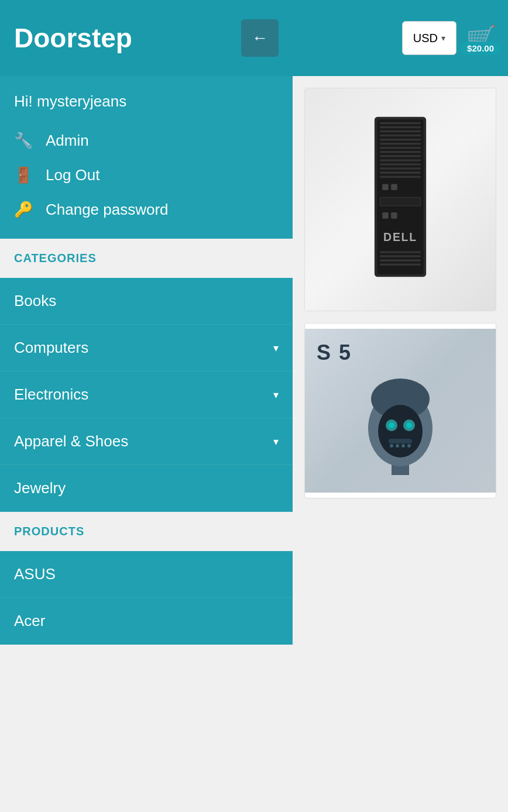 Image resolution: width=508 pixels, height=812 pixels. I want to click on currency-value: USD, so click(425, 39).